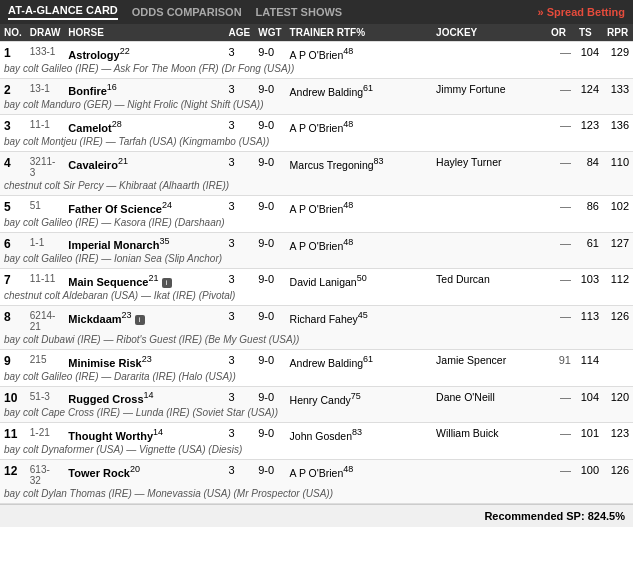 Image resolution: width=633 pixels, height=568 pixels. I want to click on horse-ts: 113, so click(589, 320).